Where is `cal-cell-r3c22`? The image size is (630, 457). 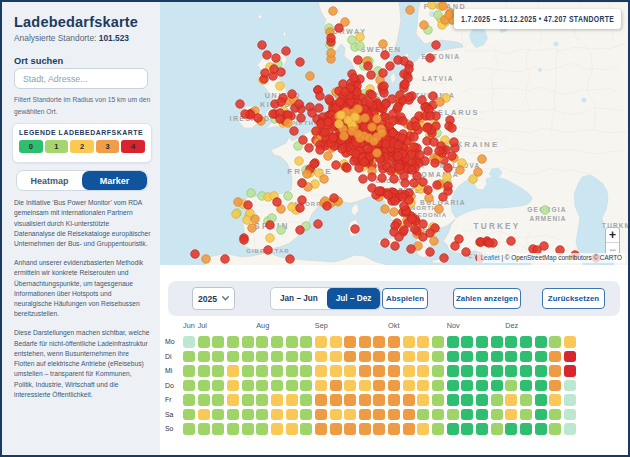
cal-cell-r3c22 is located at coordinates (511, 386).